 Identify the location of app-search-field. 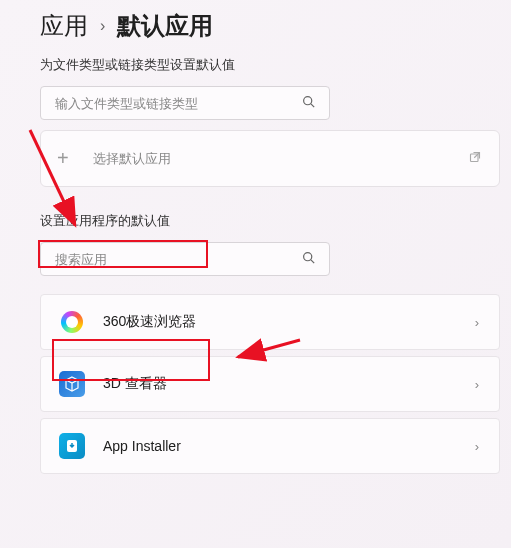
(185, 259).